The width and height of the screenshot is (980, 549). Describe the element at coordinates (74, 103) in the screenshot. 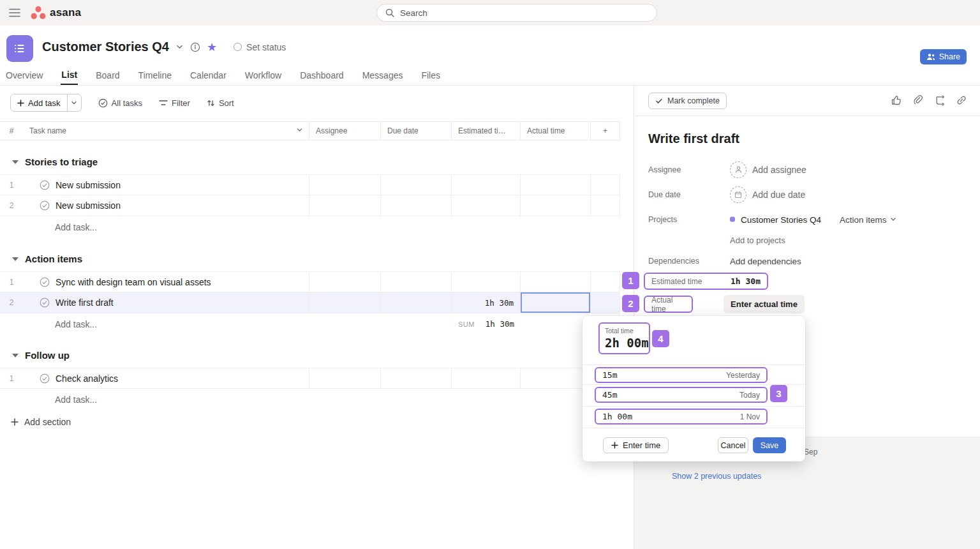

I see `add-task-dropdown` at that location.